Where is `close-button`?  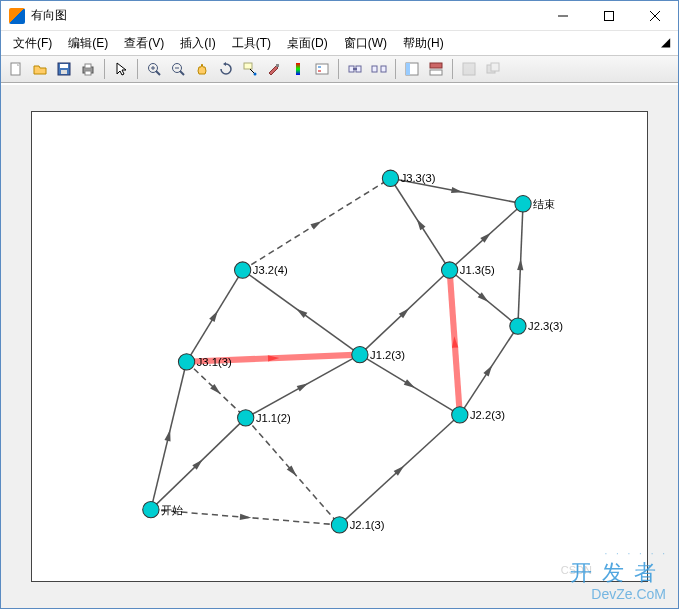
close-button is located at coordinates (655, 16).